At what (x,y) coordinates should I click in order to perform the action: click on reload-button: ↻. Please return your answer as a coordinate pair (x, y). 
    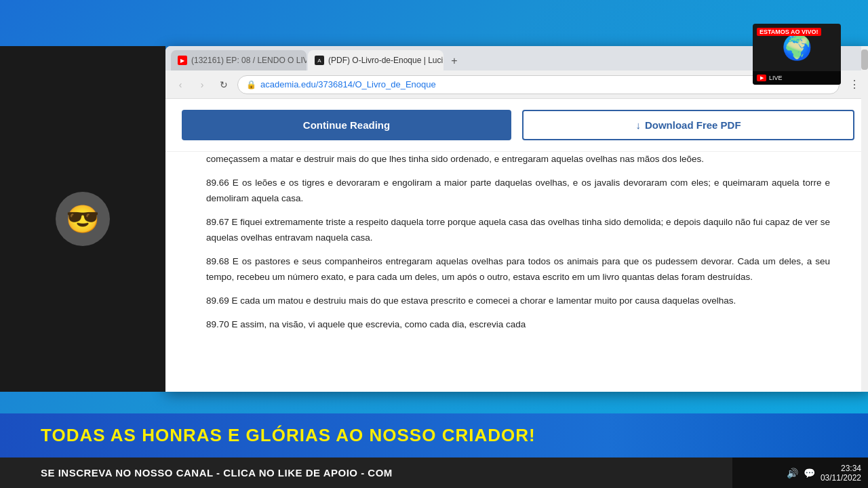
    Looking at the image, I should click on (224, 85).